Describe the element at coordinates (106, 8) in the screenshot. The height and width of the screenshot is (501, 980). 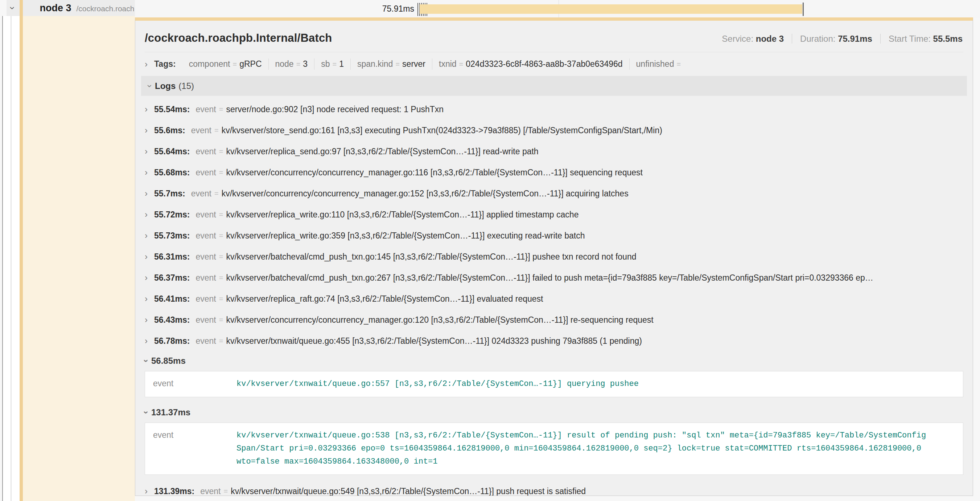
I see `span-operation-name: /cockroach.roach…` at that location.